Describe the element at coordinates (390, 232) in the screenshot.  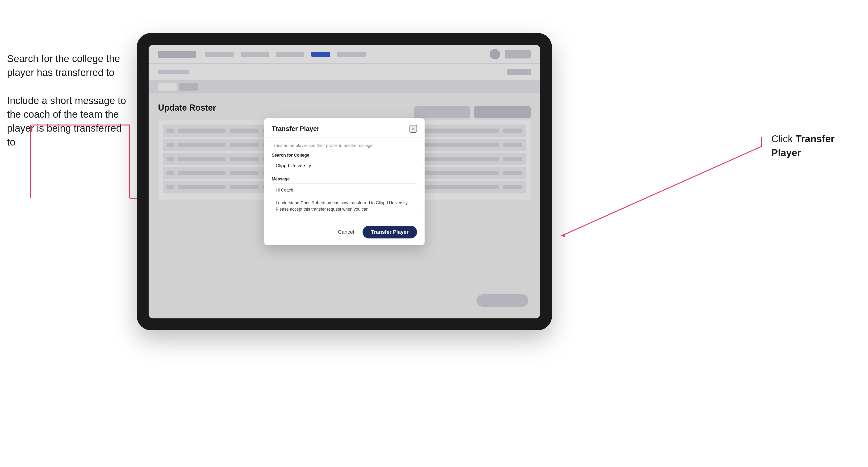
I see `transfer-player-button: Transfer Player` at that location.